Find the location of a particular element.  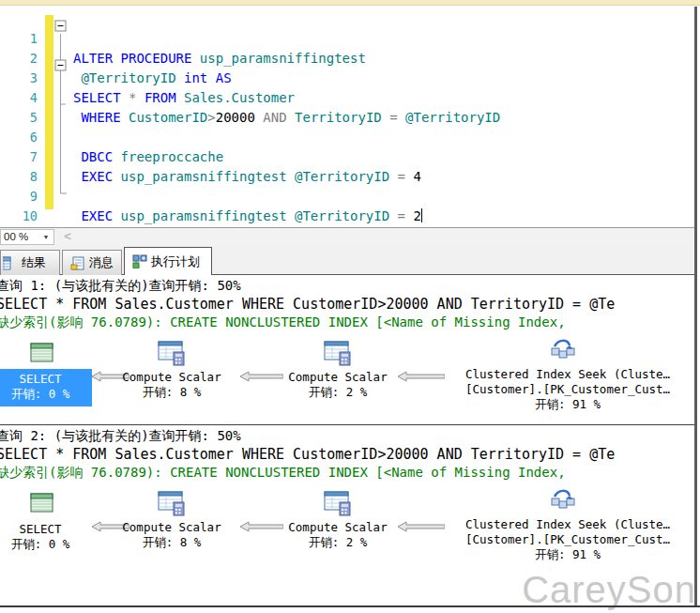

query-1-missing-index: 缺少索引(影响 76.0789): CREATE NONCLUSTERED IN… is located at coordinates (283, 323).